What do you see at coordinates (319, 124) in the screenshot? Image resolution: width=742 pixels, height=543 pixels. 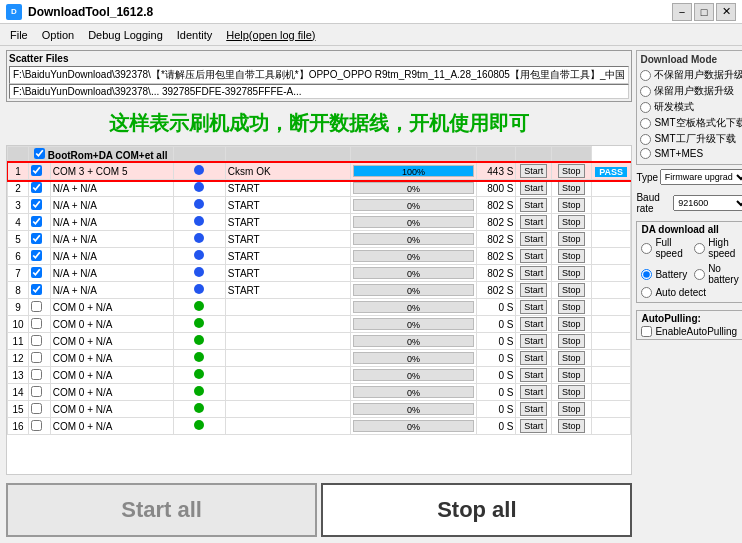 I see `success-banner: 这样表示刷机成功，断开数据线，开机使用即可` at bounding box center [319, 124].